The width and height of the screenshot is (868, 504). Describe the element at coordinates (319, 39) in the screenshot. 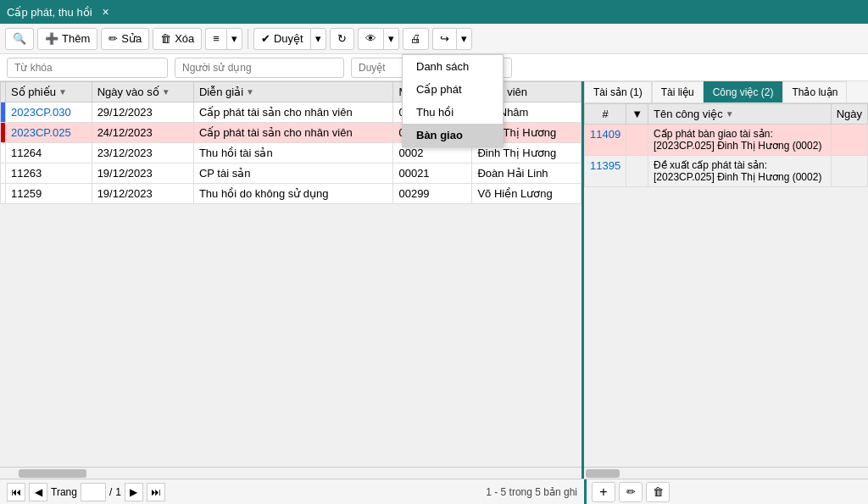

I see `approve-arrow-button: ▾` at that location.